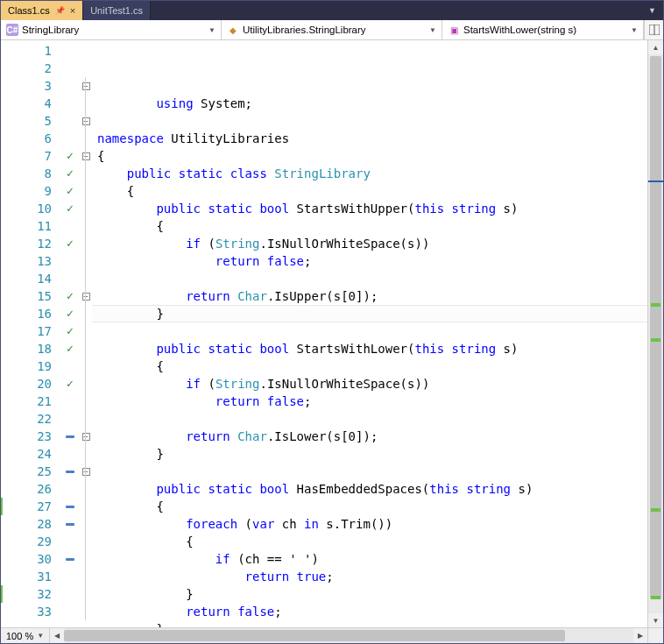  Describe the element at coordinates (73, 11) in the screenshot. I see `close-icon: ×` at that location.